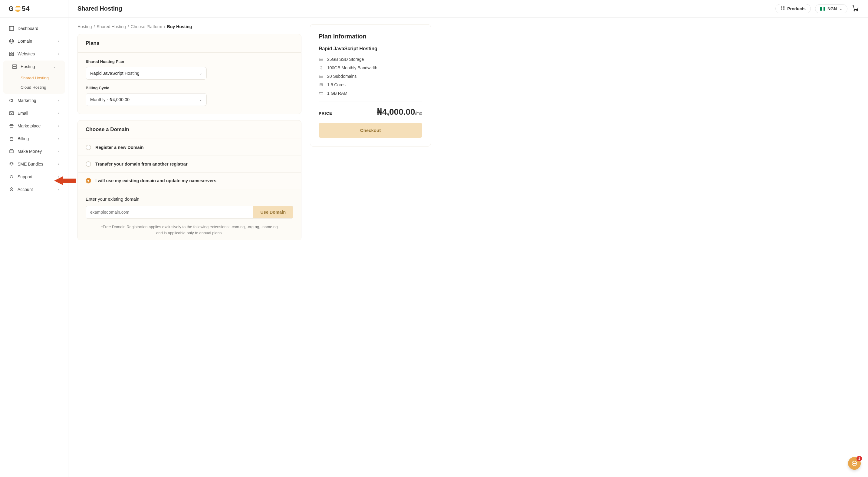 The image size is (868, 477). What do you see at coordinates (26, 54) in the screenshot?
I see `sidebar-item-label: Websites` at bounding box center [26, 54].